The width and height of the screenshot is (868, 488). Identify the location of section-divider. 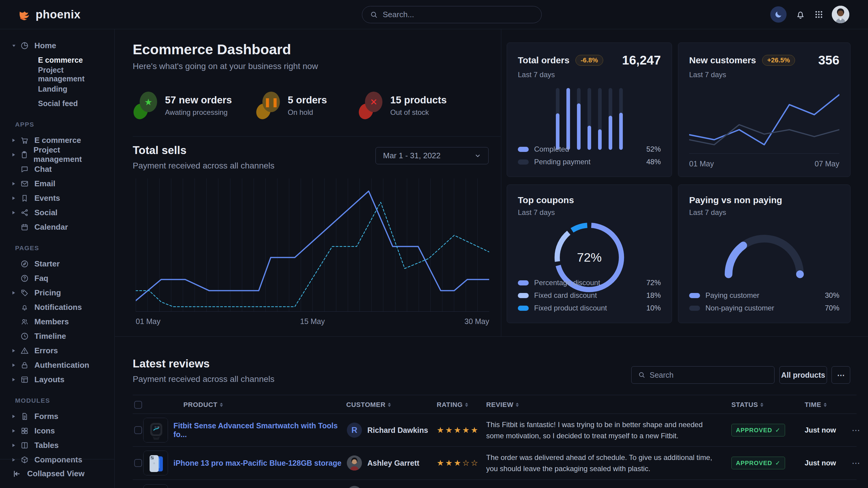
(491, 337).